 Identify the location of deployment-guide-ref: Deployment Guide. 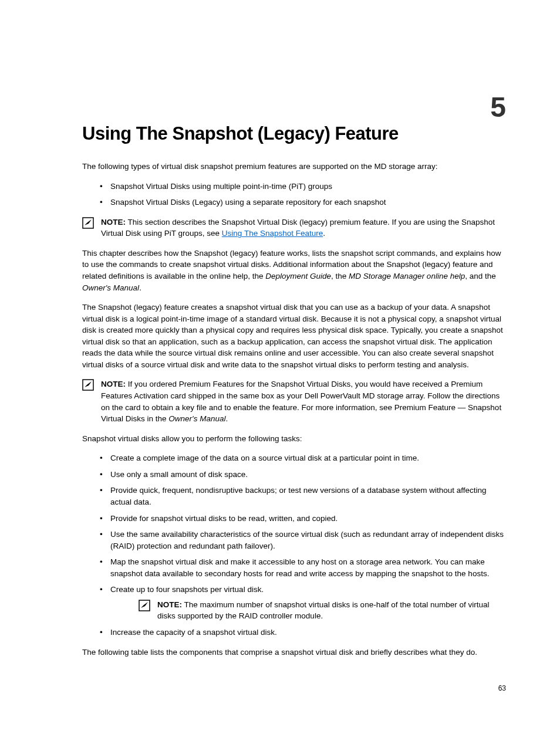
(298, 276).